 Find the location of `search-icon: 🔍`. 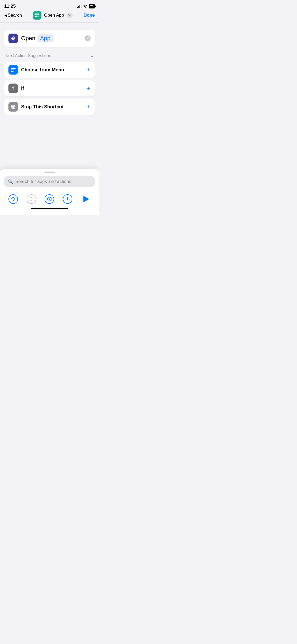

search-icon: 🔍 is located at coordinates (11, 182).